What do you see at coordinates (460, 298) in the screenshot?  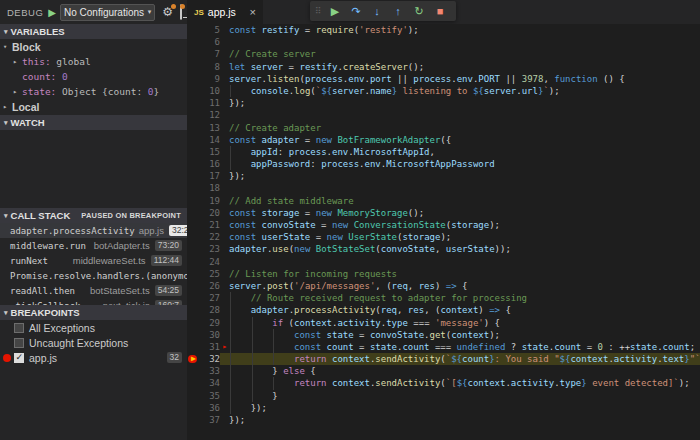 I see `line-content: // Route received request to adapter for…` at bounding box center [460, 298].